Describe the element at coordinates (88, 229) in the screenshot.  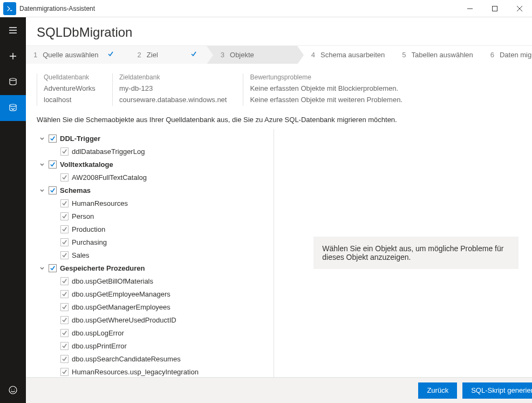
I see `tree-item-label: Production` at that location.